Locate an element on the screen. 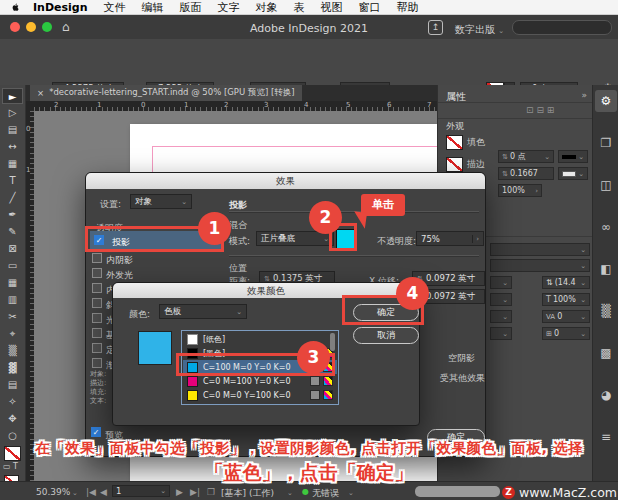 The image size is (618, 500). vertical-ruler: 01 is located at coordinates (30, 296).